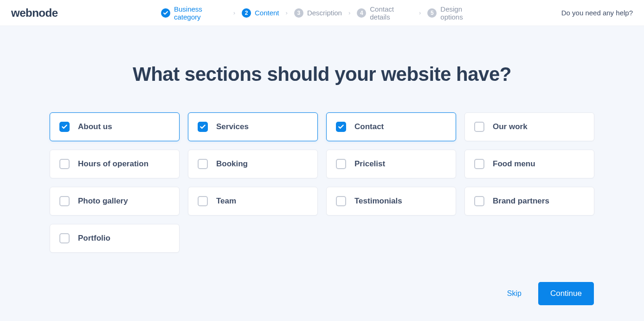 Image resolution: width=644 pixels, height=321 pixels. Describe the element at coordinates (322, 13) in the screenshot. I see `app-header: webnode Business category›2Content›3Desc…` at that location.